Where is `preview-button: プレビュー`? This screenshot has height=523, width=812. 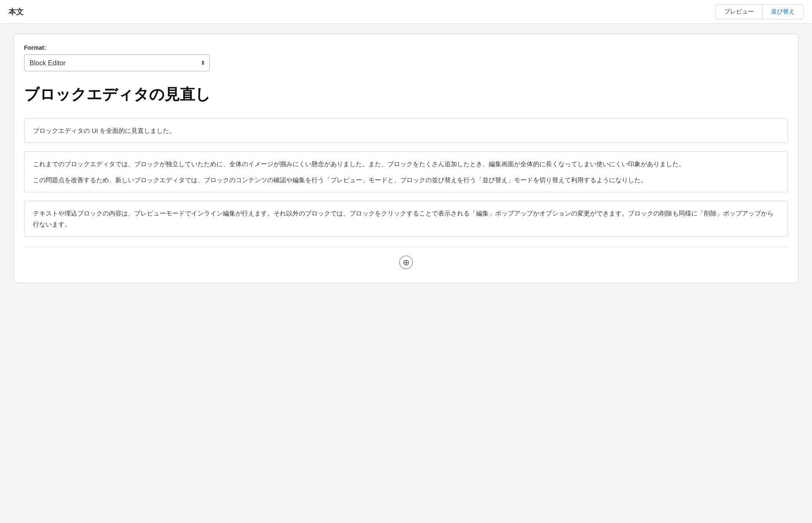
preview-button: プレビュー is located at coordinates (739, 12).